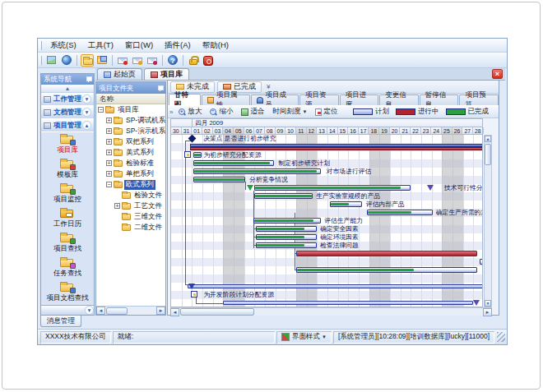 This screenshot has width=543, height=392. I want to click on gantt-vertical-scrollbar: ▲ ▼, so click(488, 221).